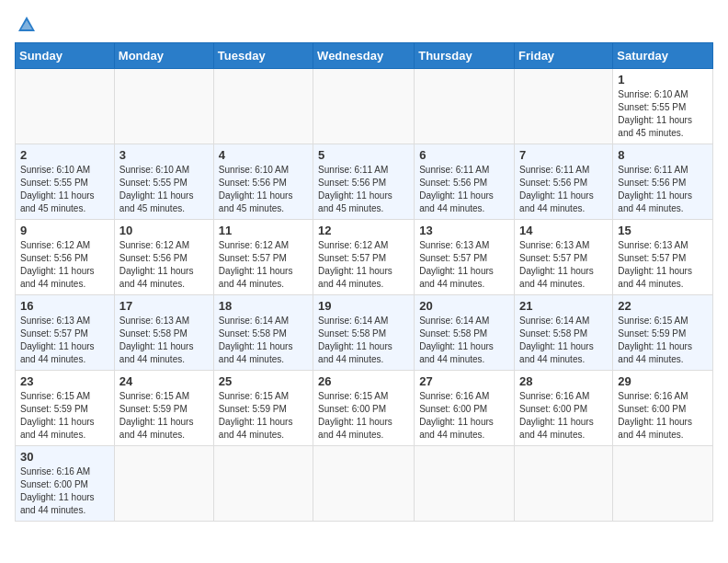 Image resolution: width=728 pixels, height=563 pixels. I want to click on day-number: 18, so click(263, 305).